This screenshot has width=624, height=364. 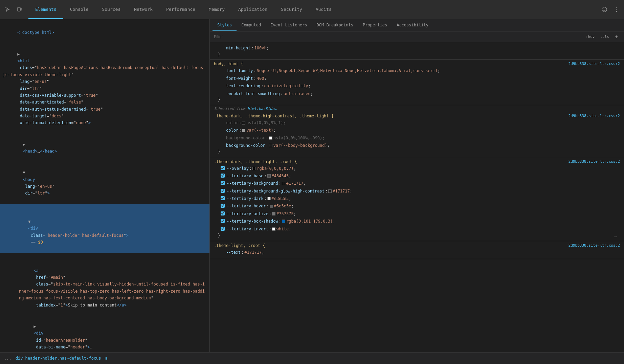 What do you see at coordinates (418, 221) in the screenshot?
I see `css-prop-tertiary-box-shadow: --tertiary-box-shadow : rgba(0,101,179,0…` at bounding box center [418, 221].